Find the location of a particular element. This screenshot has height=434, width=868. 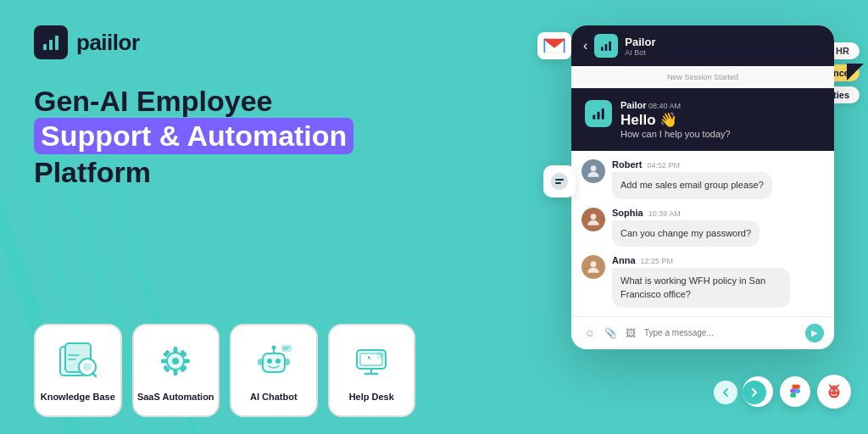

bug-icon is located at coordinates (834, 392).